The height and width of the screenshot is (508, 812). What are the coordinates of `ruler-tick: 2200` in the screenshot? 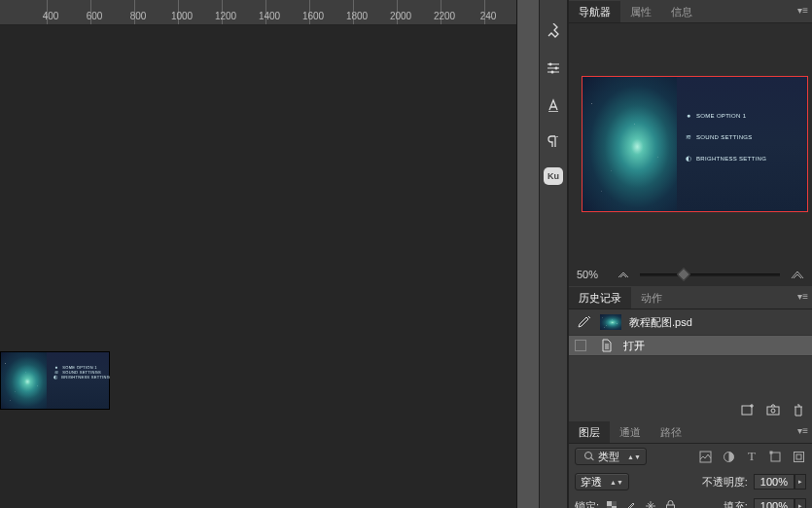 It's located at (444, 16).